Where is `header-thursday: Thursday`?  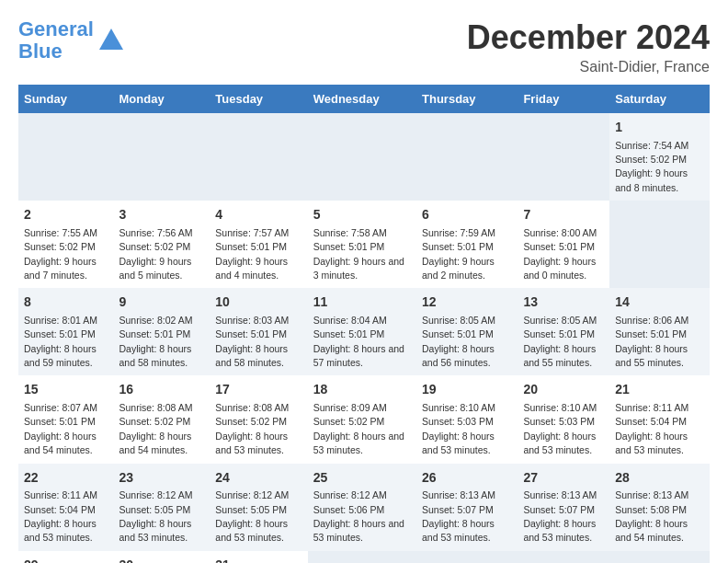
header-thursday: Thursday is located at coordinates (467, 99).